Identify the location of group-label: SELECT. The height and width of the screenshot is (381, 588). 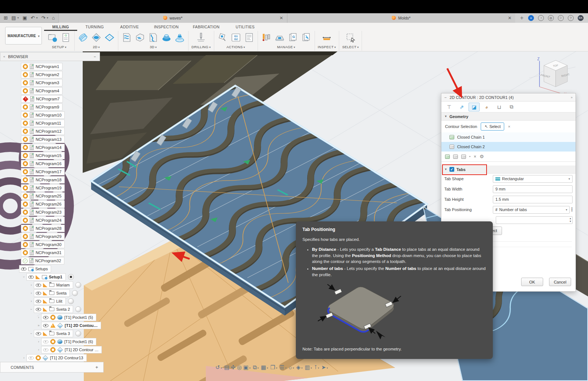
(351, 47).